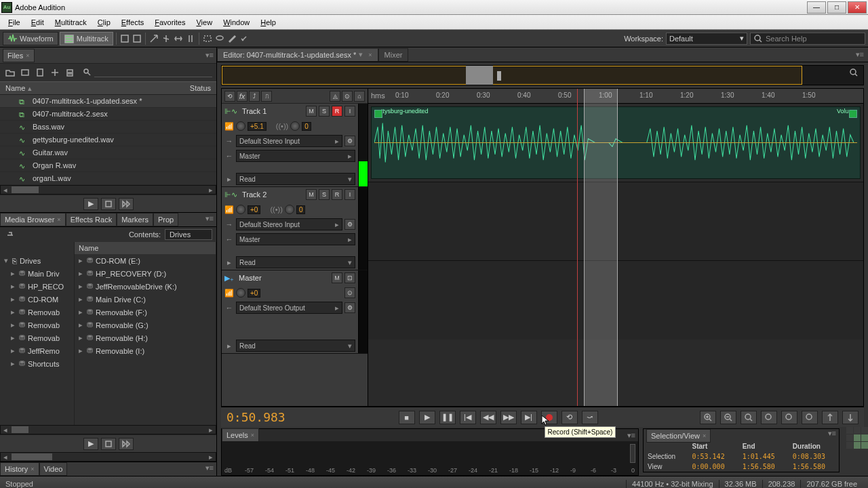 The height and width of the screenshot is (488, 868). What do you see at coordinates (31, 39) in the screenshot?
I see `waveform-view-button: Waveform` at bounding box center [31, 39].